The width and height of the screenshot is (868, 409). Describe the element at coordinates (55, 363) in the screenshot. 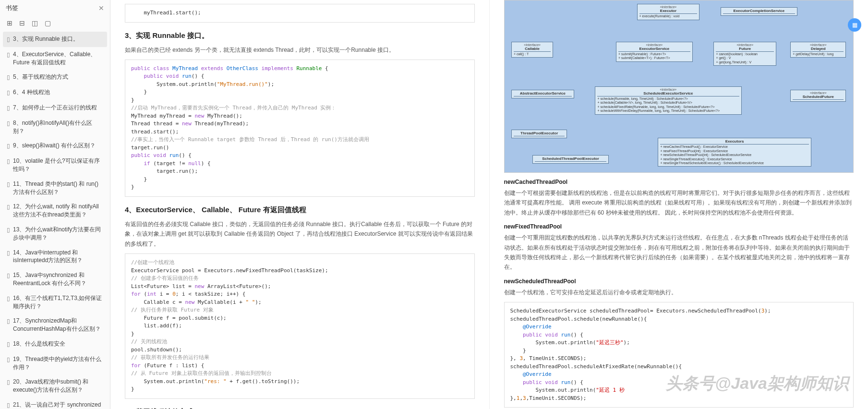

I see `bookmark-item: ▯19、Thread类中的yield方法有什么作用？` at that location.